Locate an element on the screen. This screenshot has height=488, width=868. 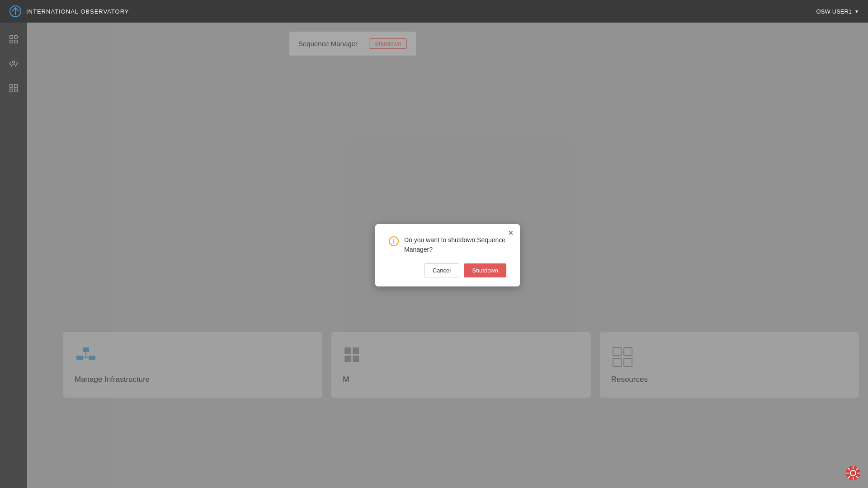
sidebar is located at coordinates (14, 255).